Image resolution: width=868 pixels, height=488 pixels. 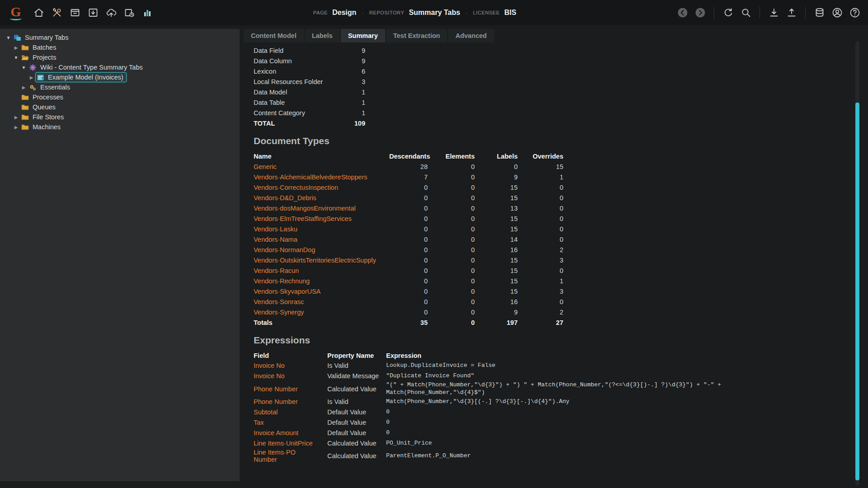 What do you see at coordinates (837, 13) in the screenshot?
I see `user-icon` at bounding box center [837, 13].